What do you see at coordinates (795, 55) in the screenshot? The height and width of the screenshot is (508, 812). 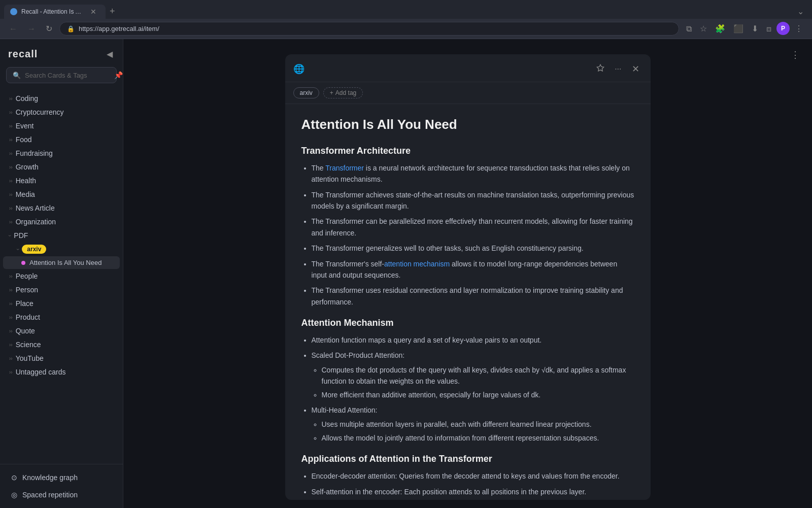 I see `three-dots-menu-button: ⋮` at bounding box center [795, 55].